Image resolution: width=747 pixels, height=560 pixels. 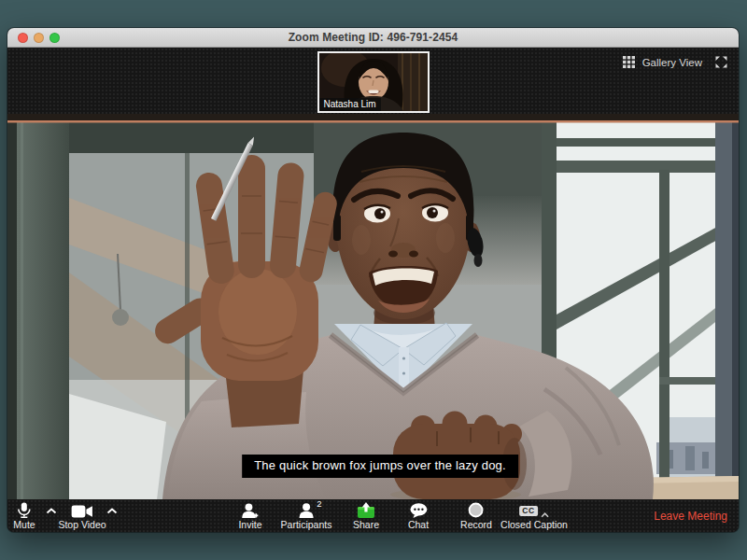 I want to click on closed-caption-button: CC Closed Caption, so click(x=534, y=516).